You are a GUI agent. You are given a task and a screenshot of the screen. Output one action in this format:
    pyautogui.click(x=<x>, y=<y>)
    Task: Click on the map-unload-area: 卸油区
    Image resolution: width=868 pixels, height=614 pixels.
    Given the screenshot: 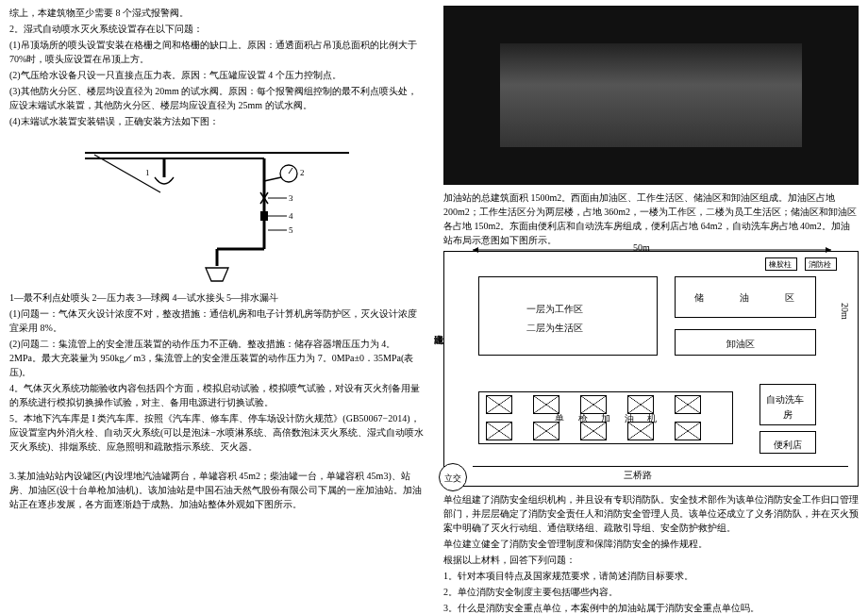 What is the action you would take?
    pyautogui.click(x=745, y=342)
    